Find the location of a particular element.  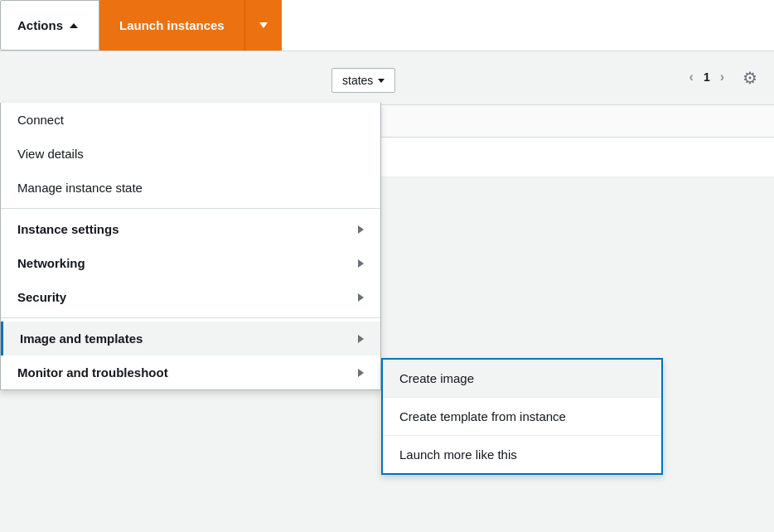

states-arrow-icon is located at coordinates (381, 81).